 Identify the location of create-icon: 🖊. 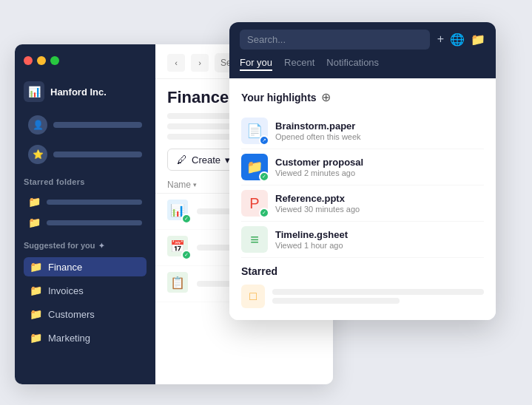
(182, 160).